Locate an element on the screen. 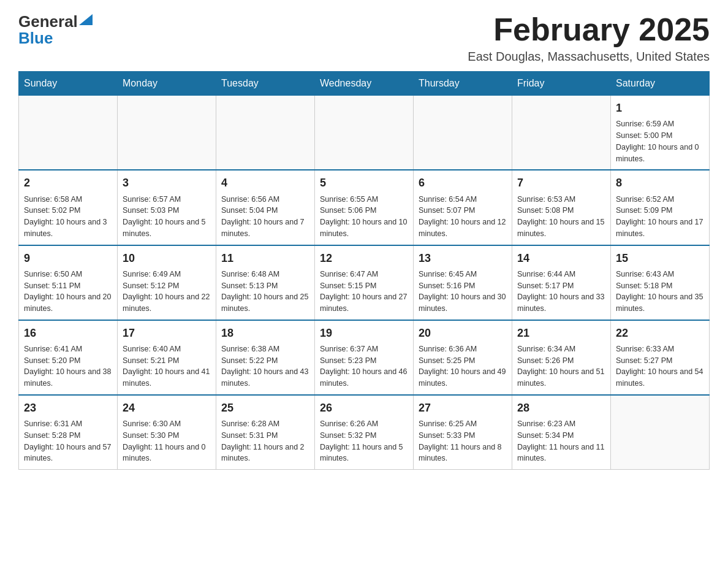 Image resolution: width=728 pixels, height=563 pixels. day-info: Sunrise: 6:49 AM Sunset: 5:12 PM Dayligh… is located at coordinates (167, 292).